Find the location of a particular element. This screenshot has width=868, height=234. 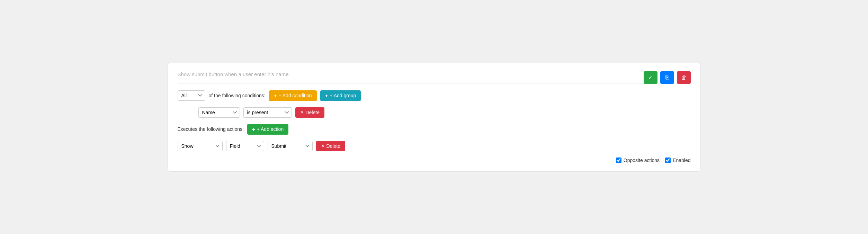

delete-condition-label: Delete is located at coordinates (313, 112).